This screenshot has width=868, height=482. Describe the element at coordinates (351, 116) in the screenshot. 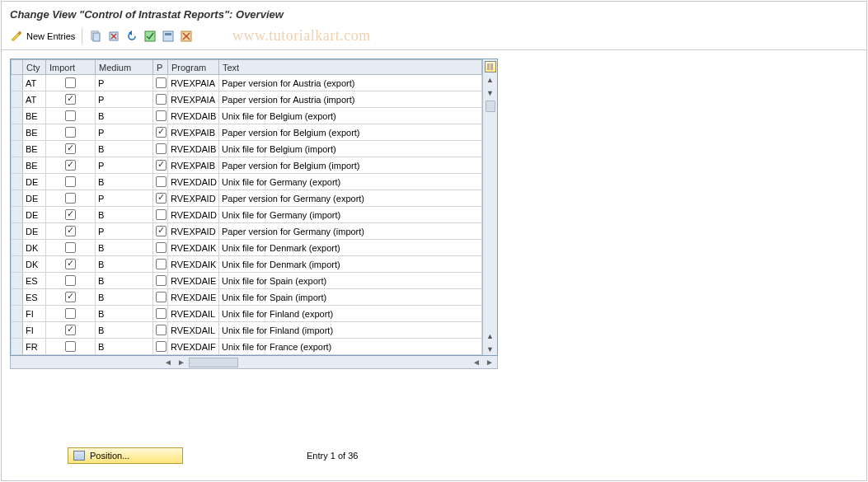

I see `cell-text: Unix file for Belgium (export)` at that location.